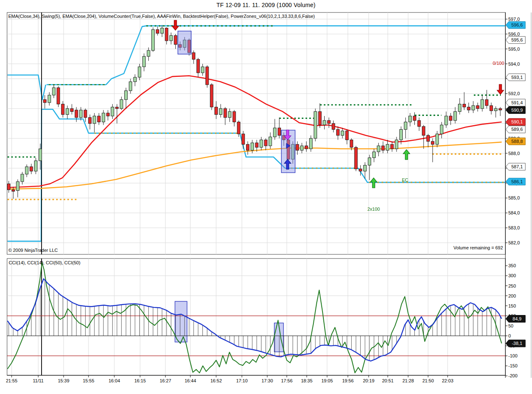 The image size is (532, 394). What do you see at coordinates (517, 141) in the screenshot?
I see `price-badge-label: 588,8` at bounding box center [517, 141].